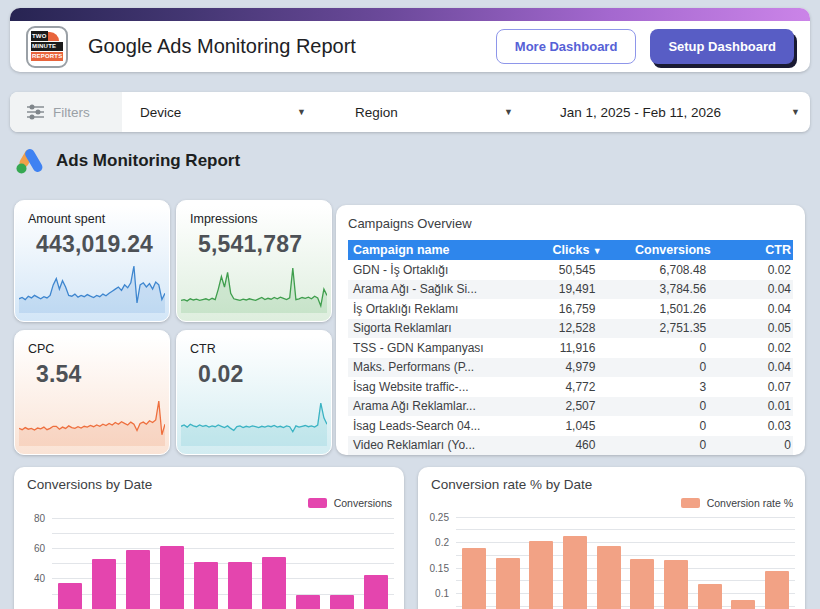 The height and width of the screenshot is (609, 820). What do you see at coordinates (148, 161) in the screenshot?
I see `section-title: Ads Monitoring Report` at bounding box center [148, 161].